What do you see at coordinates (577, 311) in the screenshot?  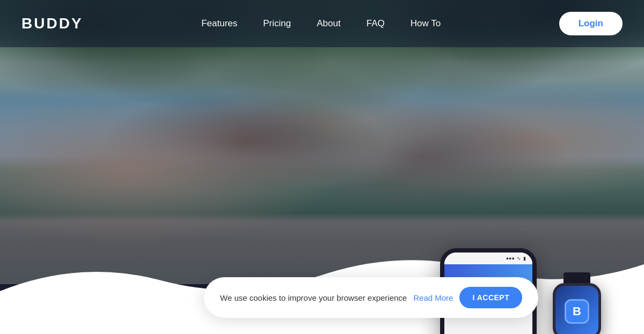 I see `watch-logo: B` at bounding box center [577, 311].